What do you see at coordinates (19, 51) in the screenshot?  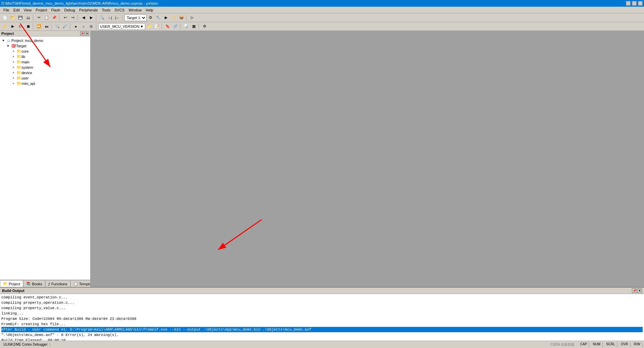 I see `folder-core-icon: 📁` at bounding box center [19, 51].